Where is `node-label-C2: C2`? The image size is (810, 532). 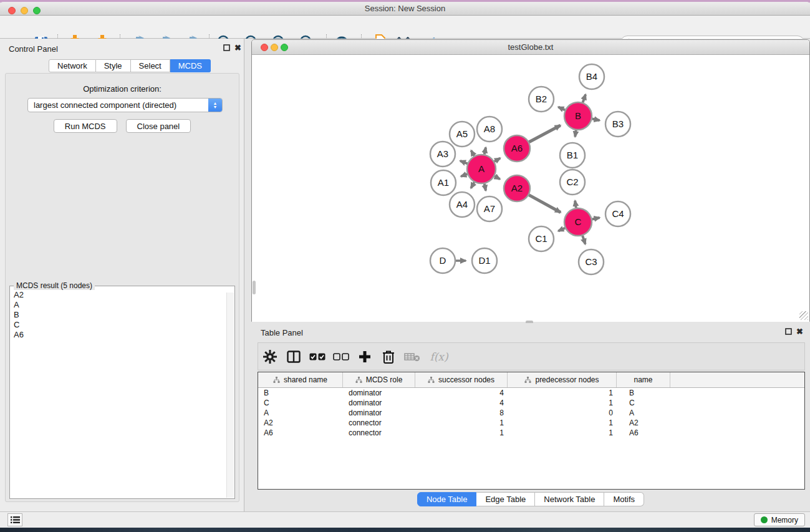 node-label-C2: C2 is located at coordinates (572, 182).